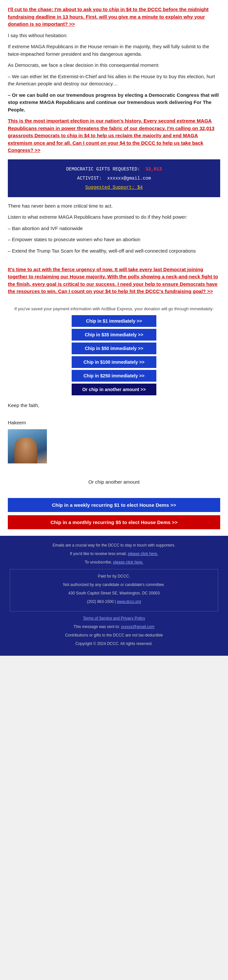 The image size is (228, 980). What do you see at coordinates (90, 178) in the screenshot?
I see `info-box-label2: ACTIVIST:` at bounding box center [90, 178].